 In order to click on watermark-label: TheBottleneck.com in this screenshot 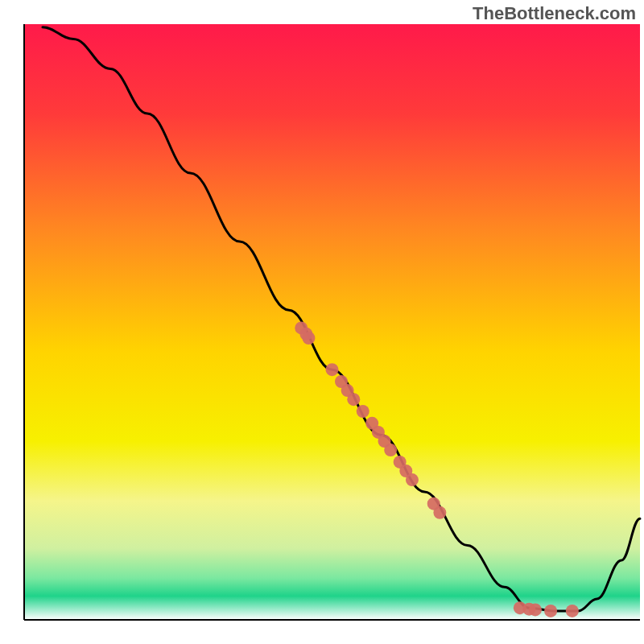, I will do `click(554, 14)`.